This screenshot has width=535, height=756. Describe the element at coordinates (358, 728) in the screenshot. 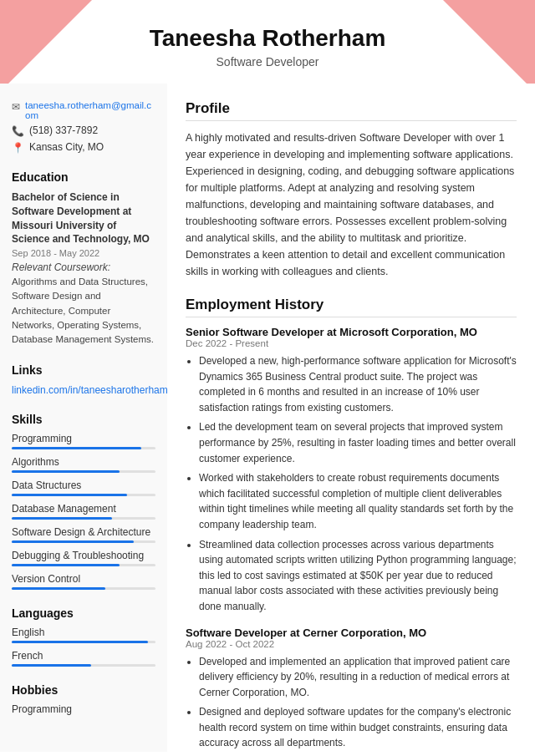

I see `job-bullet: Designed and deployed software updates f…` at that location.